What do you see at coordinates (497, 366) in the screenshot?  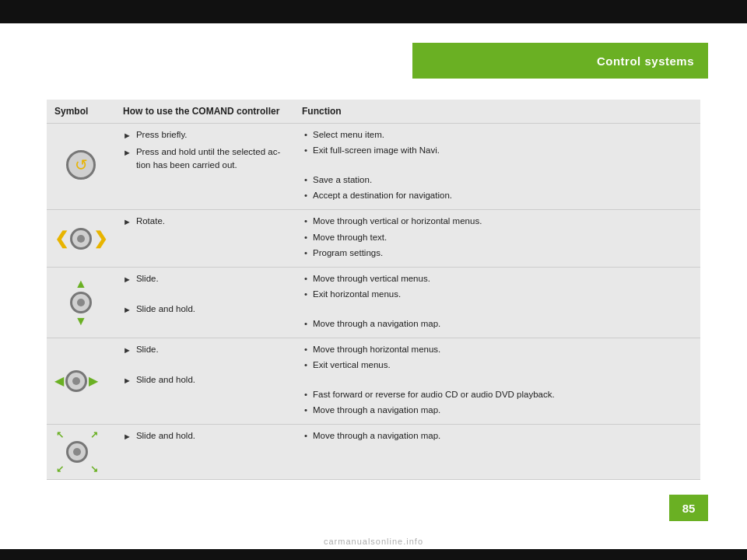 I see `function-item: Exit vertical menus.` at bounding box center [497, 366].